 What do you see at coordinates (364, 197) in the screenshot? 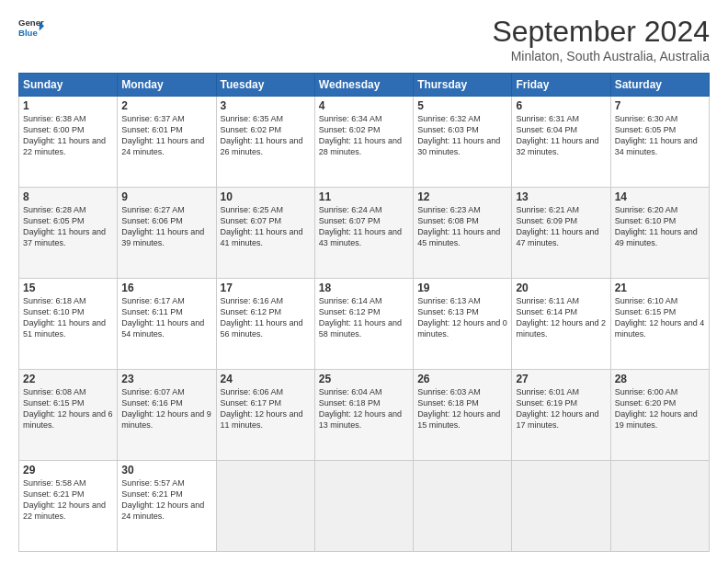
I see `day-number: 11` at bounding box center [364, 197].